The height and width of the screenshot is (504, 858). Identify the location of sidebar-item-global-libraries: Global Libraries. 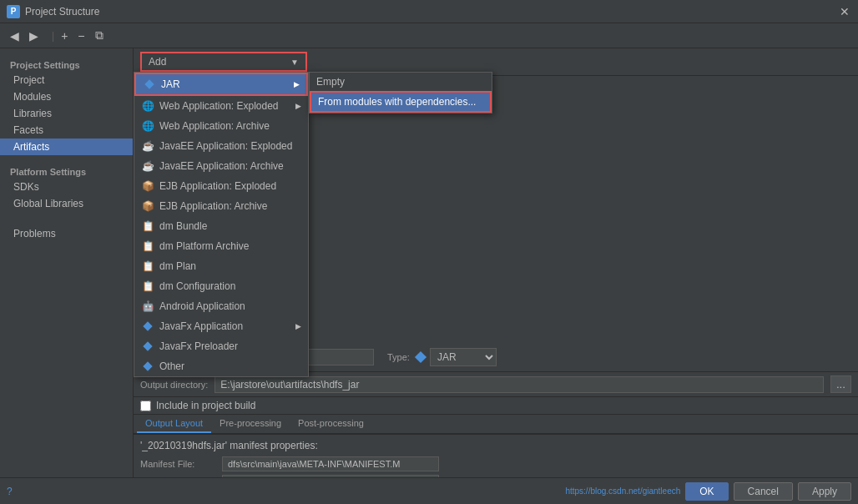
(67, 204).